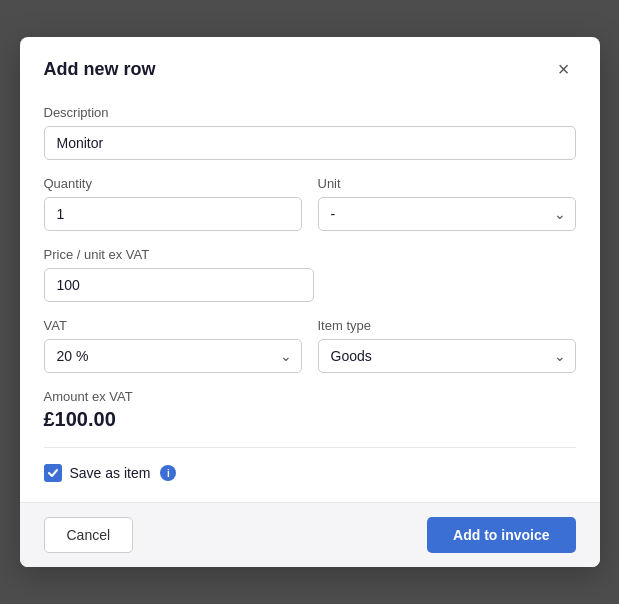 The height and width of the screenshot is (604, 619). Describe the element at coordinates (173, 356) in the screenshot. I see `vat-select: 20 % 5 % 0 %` at that location.